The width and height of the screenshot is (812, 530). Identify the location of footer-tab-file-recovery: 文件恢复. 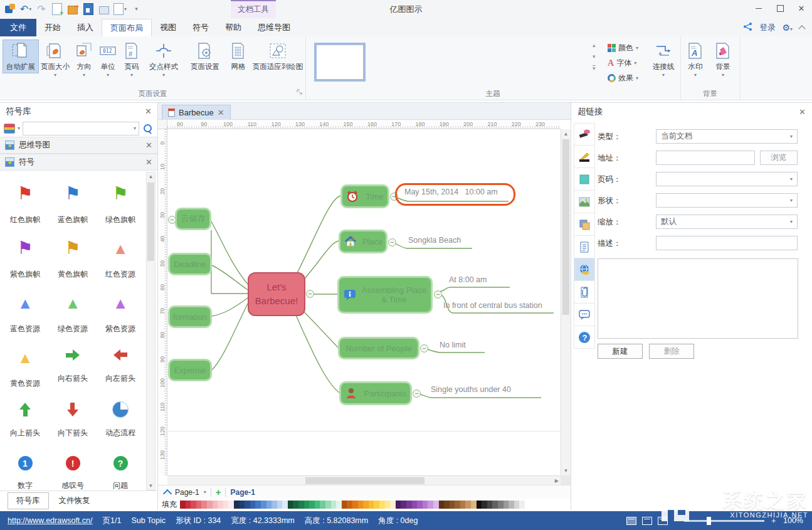
(75, 501).